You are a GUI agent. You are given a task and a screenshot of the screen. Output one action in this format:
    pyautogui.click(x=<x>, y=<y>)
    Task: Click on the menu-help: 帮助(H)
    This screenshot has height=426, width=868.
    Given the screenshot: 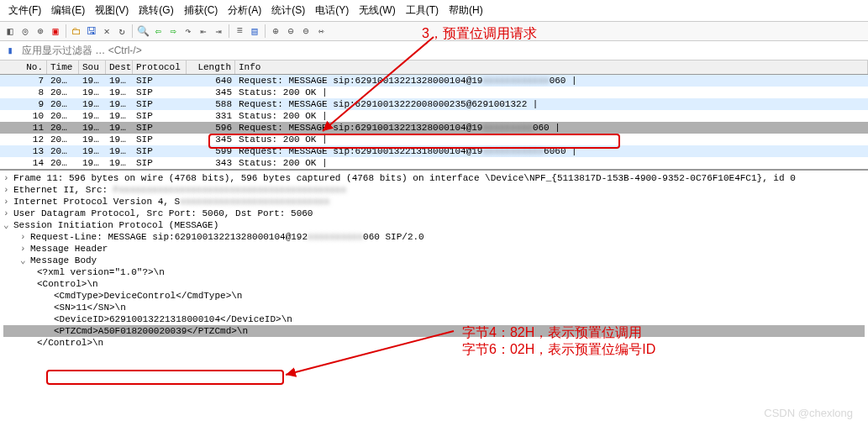 What is the action you would take?
    pyautogui.click(x=466, y=10)
    